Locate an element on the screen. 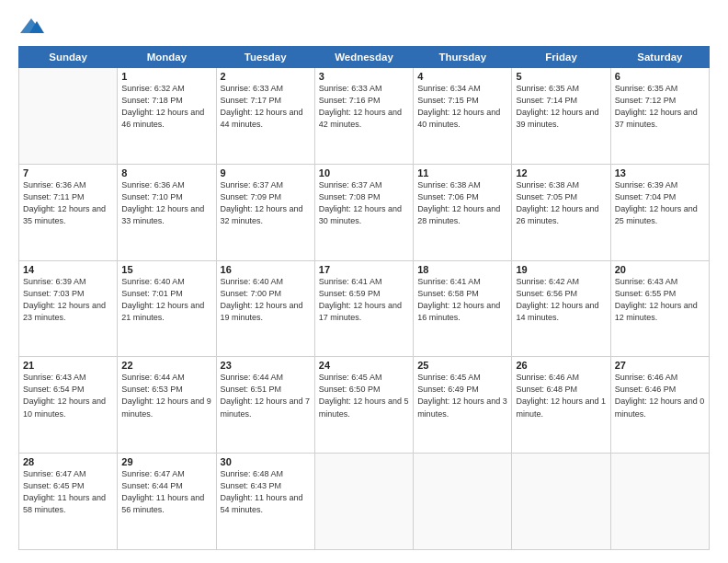  day-number: 24 is located at coordinates (364, 365).